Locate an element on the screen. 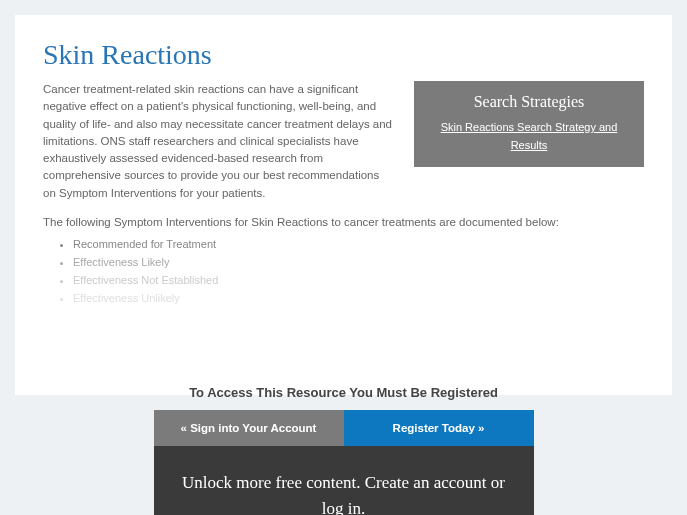 This screenshot has width=687, height=515. access-gate: To Access This Resource You Must Be Regi… is located at coordinates (344, 450).